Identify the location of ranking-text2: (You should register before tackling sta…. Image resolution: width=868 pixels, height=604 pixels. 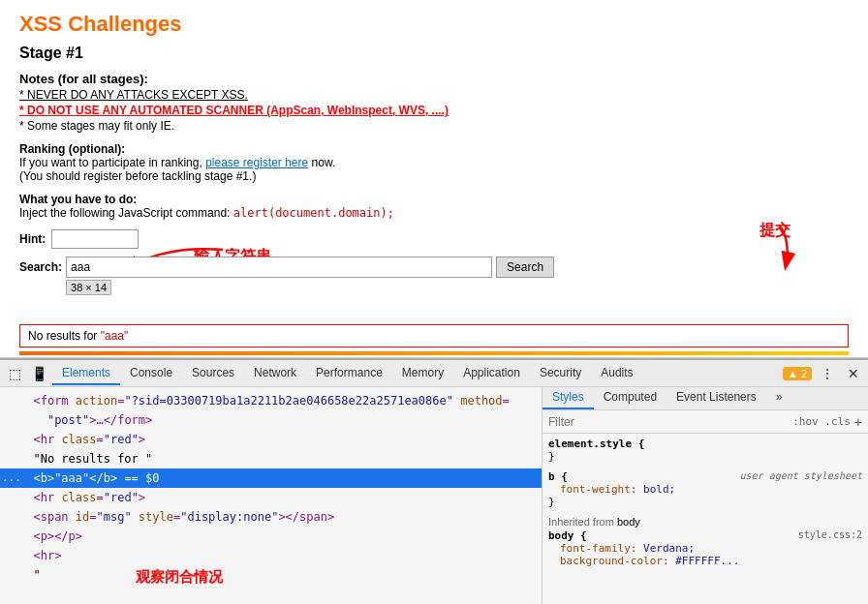
(434, 176).